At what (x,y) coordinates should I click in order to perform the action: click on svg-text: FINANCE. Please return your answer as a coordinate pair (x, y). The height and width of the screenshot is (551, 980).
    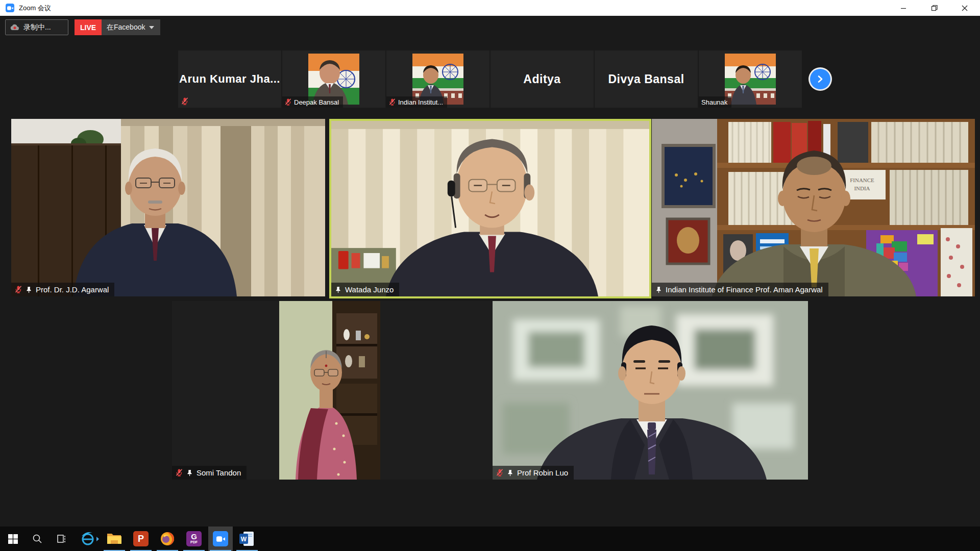
    Looking at the image, I should click on (862, 180).